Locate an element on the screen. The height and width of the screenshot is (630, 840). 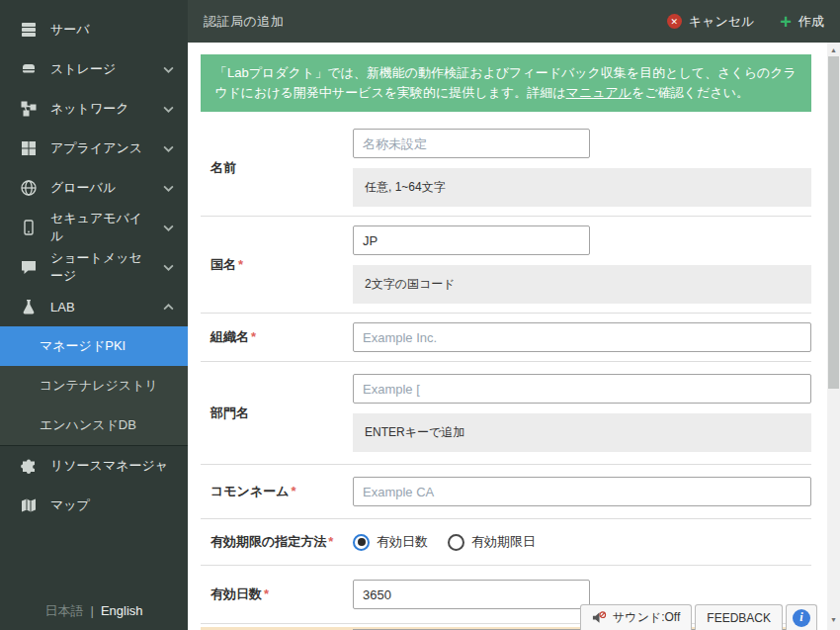
sidebar-item-resource-manager: リソースマネージャ is located at coordinates (94, 466).